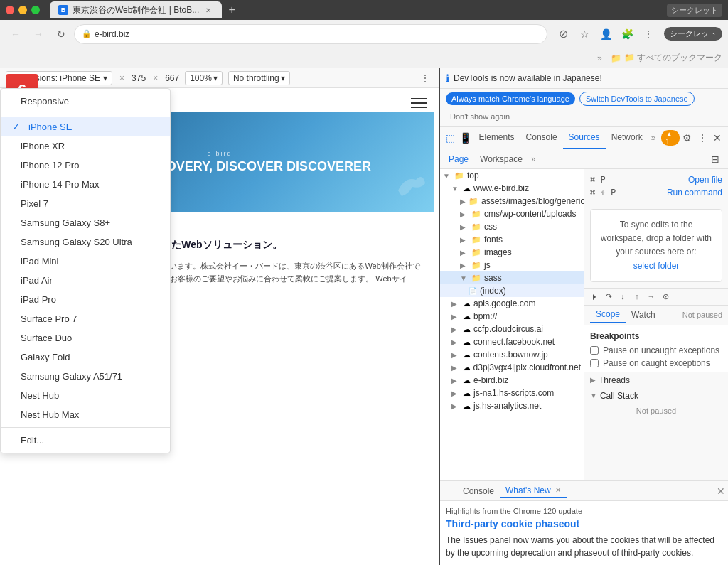  What do you see at coordinates (512, 176) in the screenshot?
I see `tree-top: ▼ 📁 top` at bounding box center [512, 176].